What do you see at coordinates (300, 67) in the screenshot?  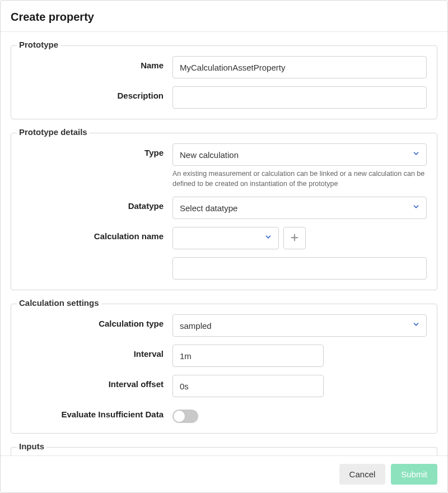 I see `name-input` at bounding box center [300, 67].